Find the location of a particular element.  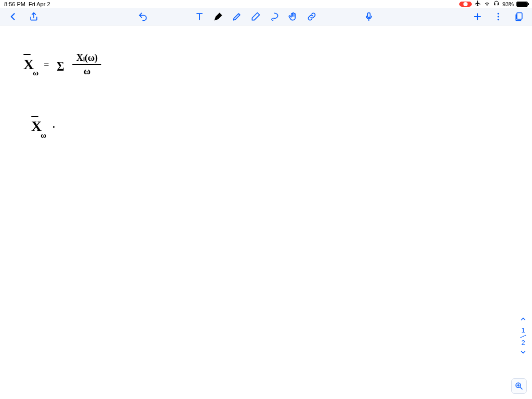

status-bar: 8:56 PM Fri Apr 2 93% is located at coordinates (266, 4).